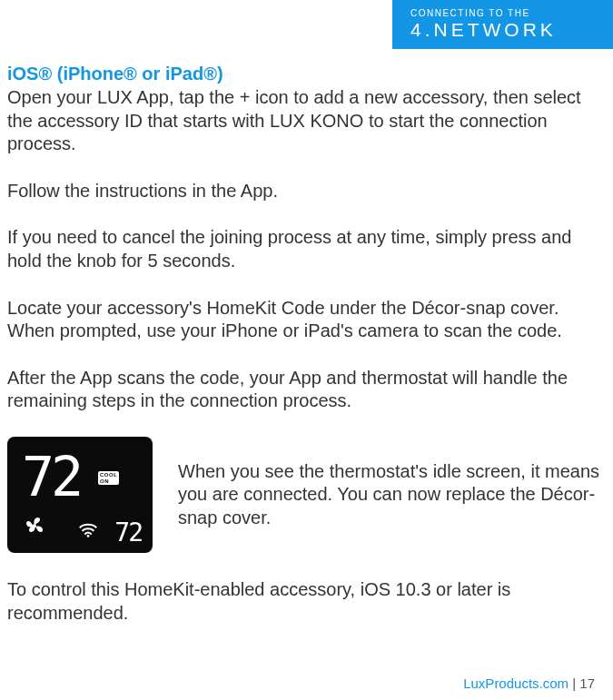  Describe the element at coordinates (128, 533) in the screenshot. I see `thermostat-temp-small: 72` at that location.